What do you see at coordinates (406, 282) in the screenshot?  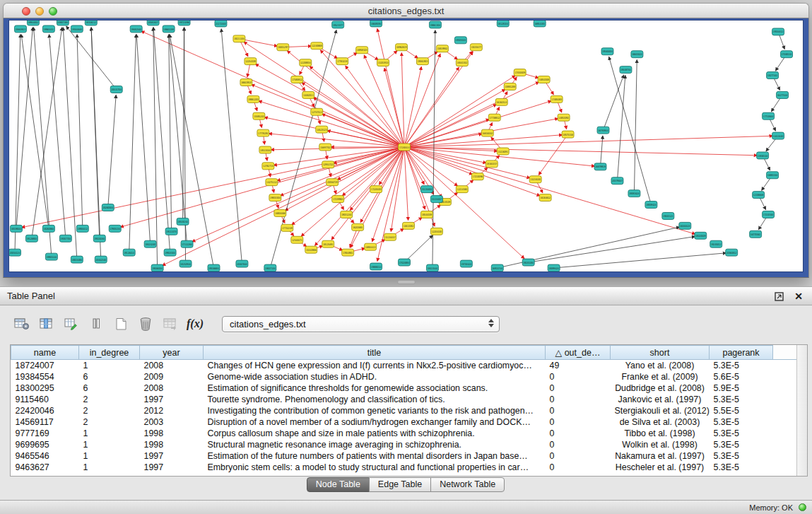 I see `splitter-handle-icon` at bounding box center [406, 282].